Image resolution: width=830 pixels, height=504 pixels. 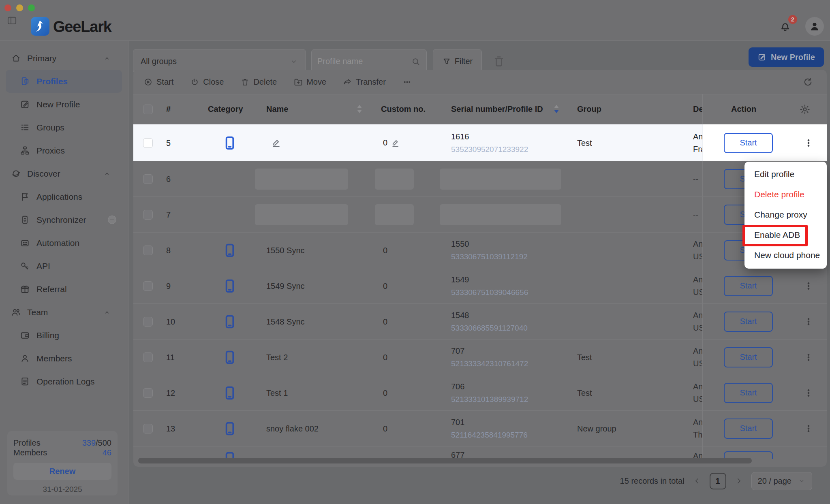 I want to click on row-number: 12, so click(x=171, y=393).